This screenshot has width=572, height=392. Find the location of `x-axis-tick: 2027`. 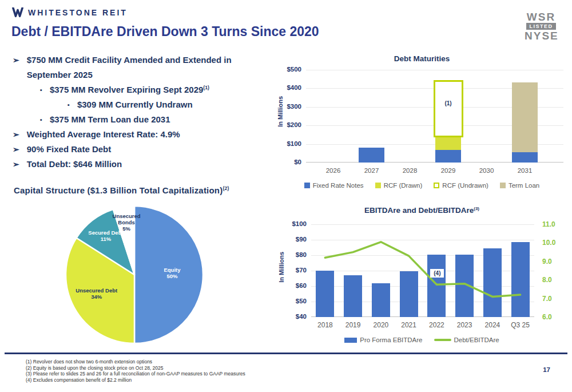

x-axis-tick: 2027 is located at coordinates (372, 171).